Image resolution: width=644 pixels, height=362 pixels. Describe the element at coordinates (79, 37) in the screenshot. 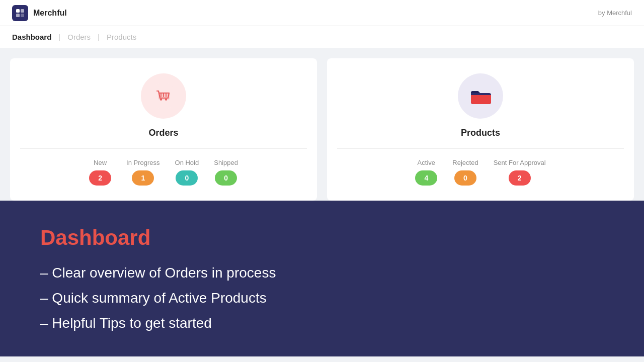

I see `breadcrumb-orders: Orders` at that location.